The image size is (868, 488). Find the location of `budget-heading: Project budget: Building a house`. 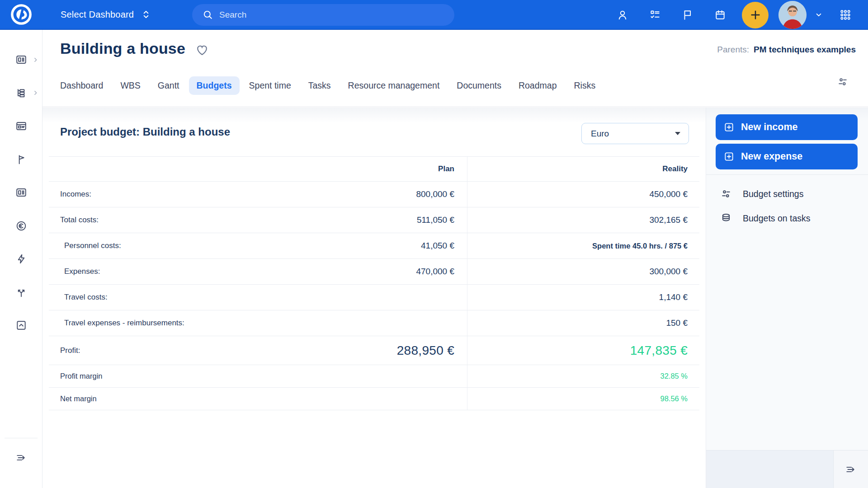

budget-heading: Project budget: Building a house is located at coordinates (145, 132).